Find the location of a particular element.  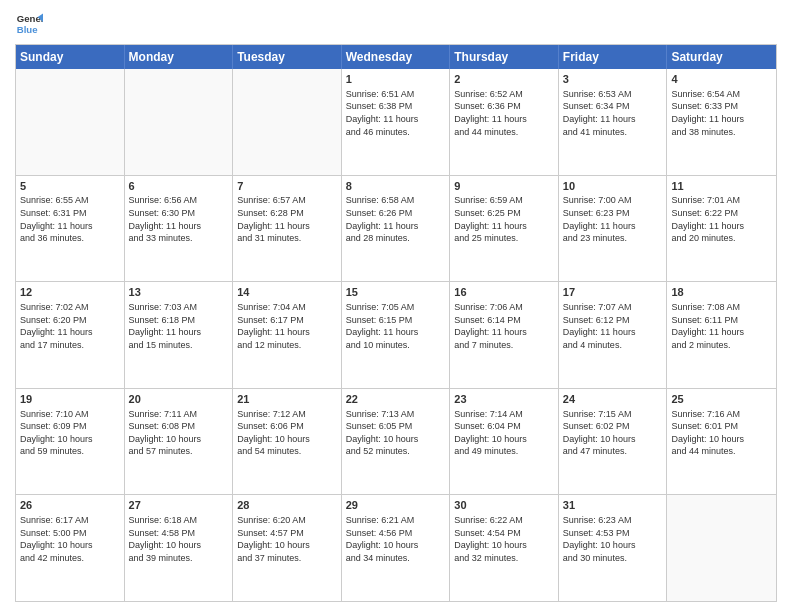

day-info: Sunrise: 7:06 AM Sunset: 6:14 PM Dayligh… is located at coordinates (504, 326).